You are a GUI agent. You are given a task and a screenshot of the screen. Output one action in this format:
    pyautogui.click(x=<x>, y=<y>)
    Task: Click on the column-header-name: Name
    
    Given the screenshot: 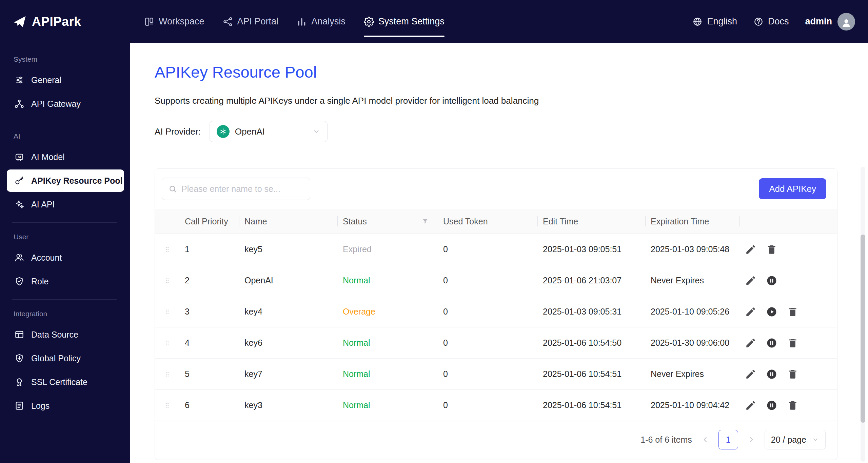 What is the action you would take?
    pyautogui.click(x=288, y=221)
    